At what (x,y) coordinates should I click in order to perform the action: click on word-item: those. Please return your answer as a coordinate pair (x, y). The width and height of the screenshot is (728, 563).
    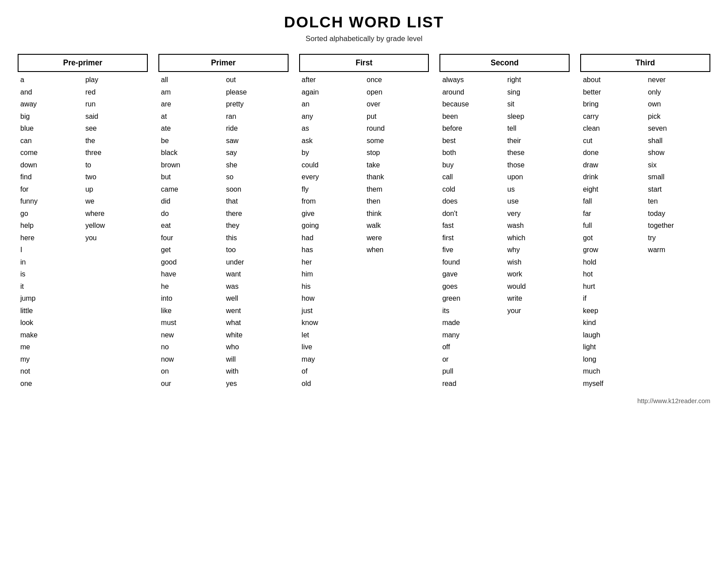
    Looking at the image, I should click on (537, 165).